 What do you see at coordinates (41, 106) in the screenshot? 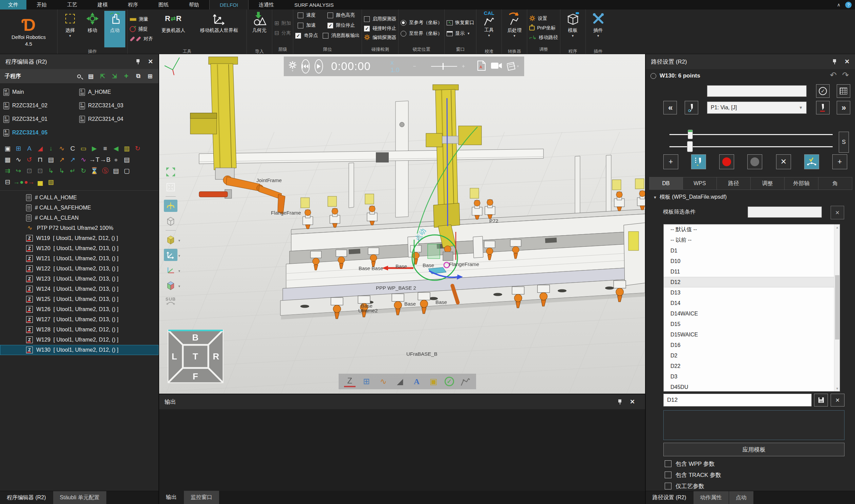
I see `subprogram-item: S R2ZC3214_02` at bounding box center [41, 106].